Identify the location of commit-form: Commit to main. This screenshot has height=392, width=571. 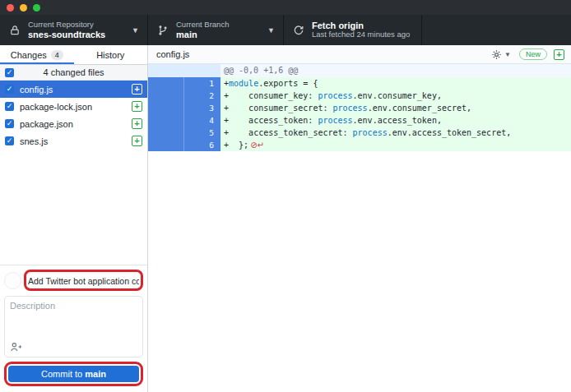
(74, 329).